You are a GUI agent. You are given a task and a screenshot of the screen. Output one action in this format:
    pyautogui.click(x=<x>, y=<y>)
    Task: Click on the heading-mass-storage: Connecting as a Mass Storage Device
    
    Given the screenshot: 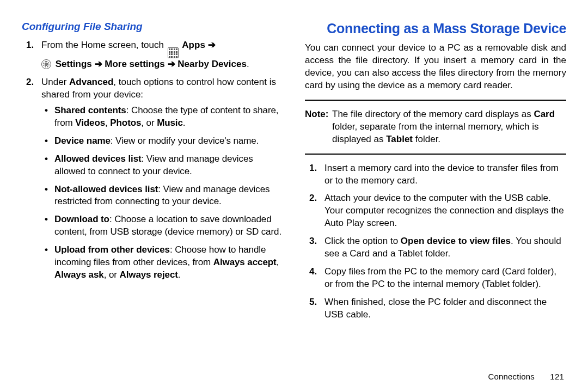 What is the action you would take?
    pyautogui.click(x=436, y=28)
    